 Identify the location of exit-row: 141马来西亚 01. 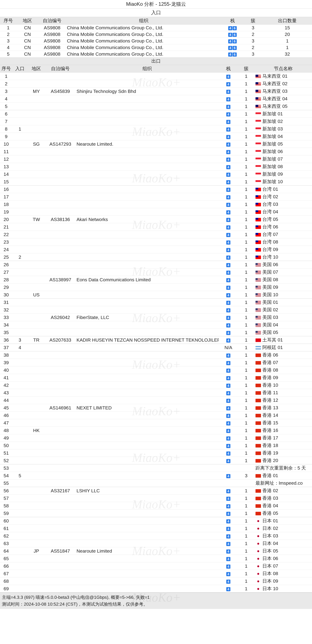
(156, 76).